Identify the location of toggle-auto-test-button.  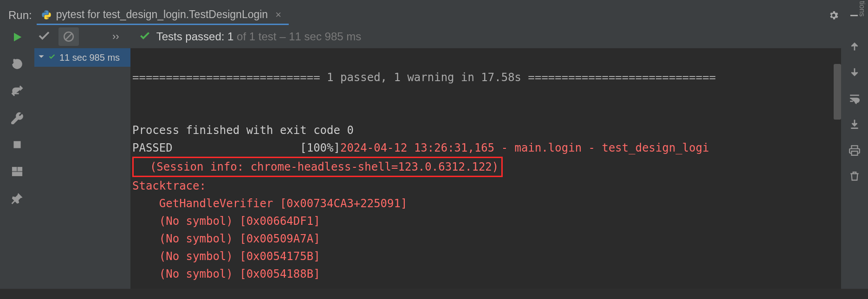
(17, 91).